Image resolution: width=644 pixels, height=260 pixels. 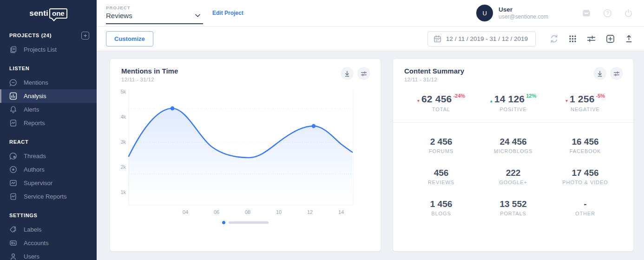 I want to click on add-widget-icon, so click(x=611, y=39).